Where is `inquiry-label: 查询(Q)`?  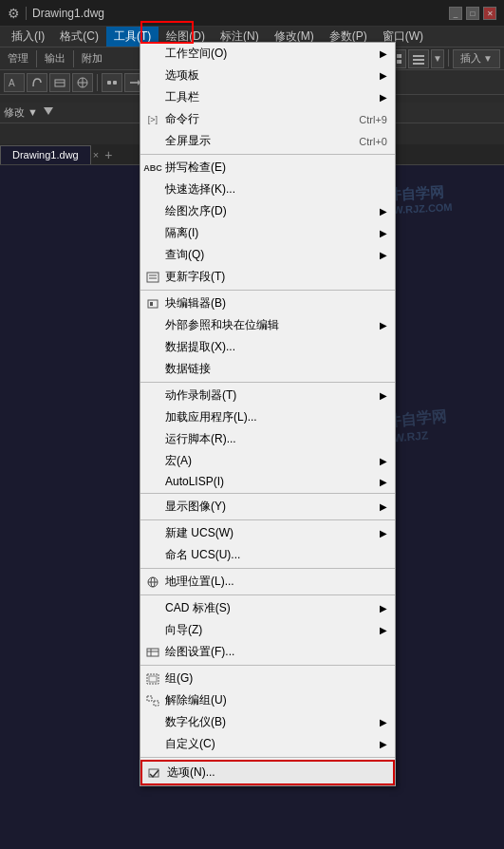 inquiry-label: 查询(Q) is located at coordinates (184, 255).